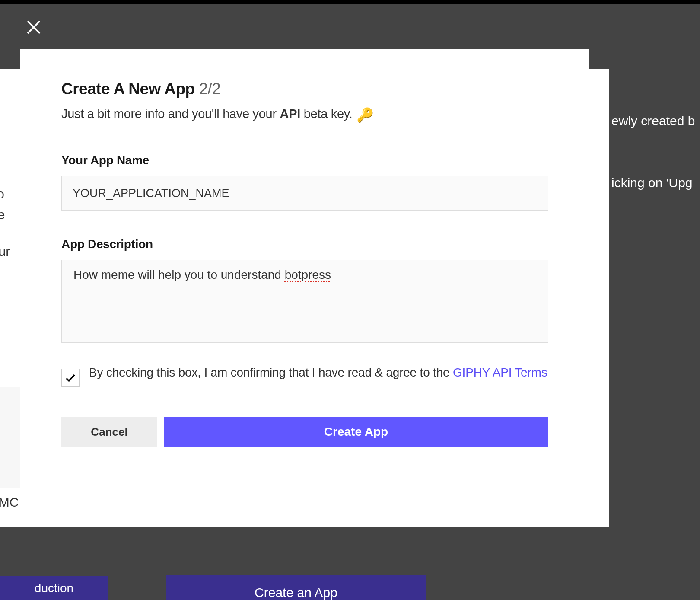 This screenshot has width=700, height=600. Describe the element at coordinates (109, 432) in the screenshot. I see `cancel-button: Cancel` at that location.